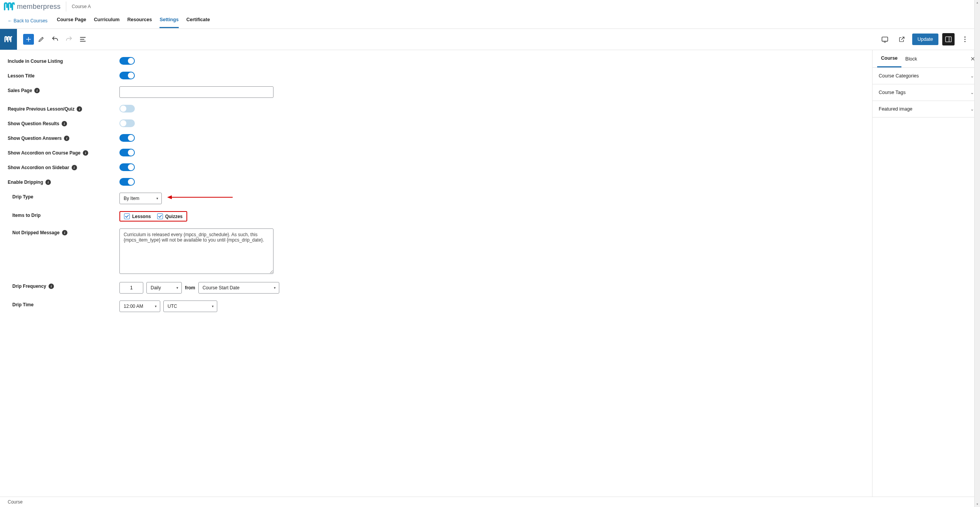 The image size is (980, 507). What do you see at coordinates (35, 138) in the screenshot?
I see `show-q-answers-label: Show Question Answers` at bounding box center [35, 138].